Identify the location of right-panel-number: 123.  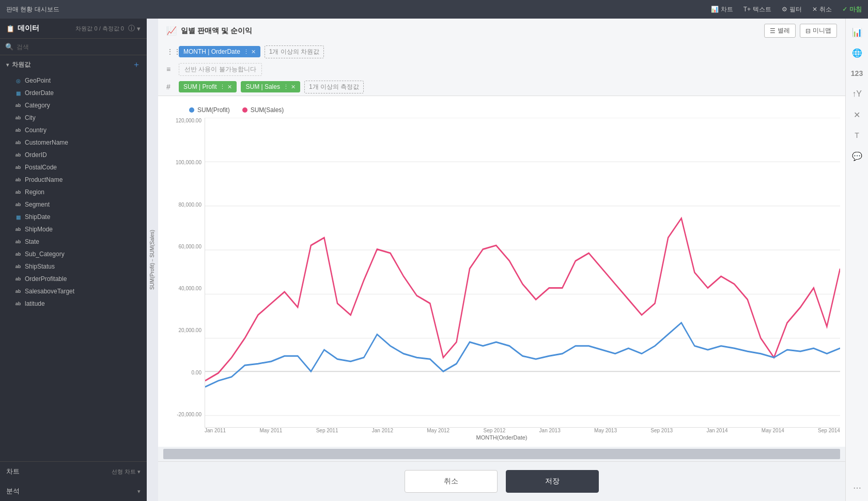
(857, 73).